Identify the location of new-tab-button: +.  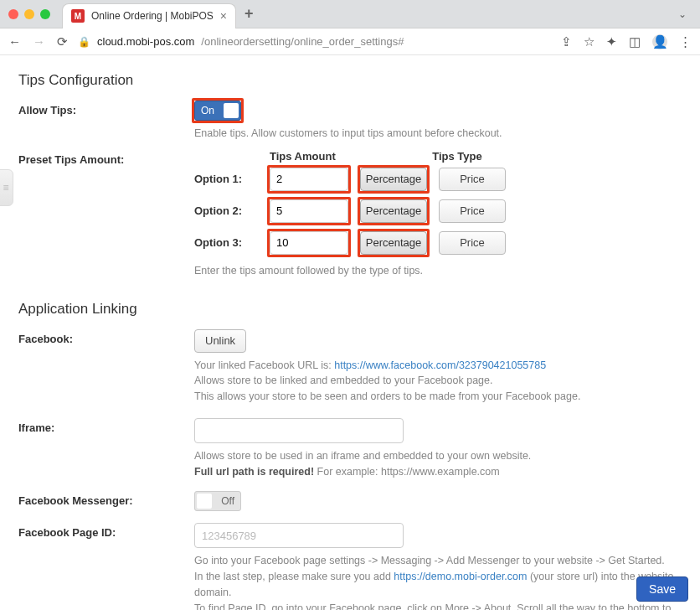
(250, 13).